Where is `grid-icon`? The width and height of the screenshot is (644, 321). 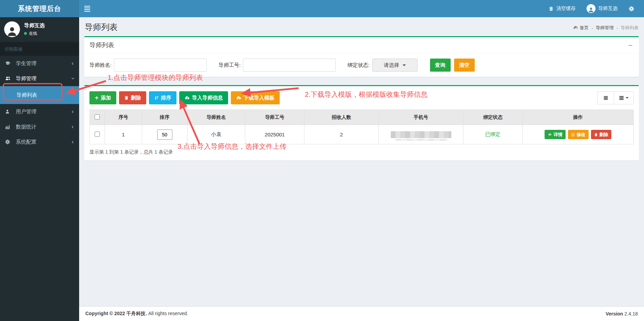
grid-icon is located at coordinates (621, 98).